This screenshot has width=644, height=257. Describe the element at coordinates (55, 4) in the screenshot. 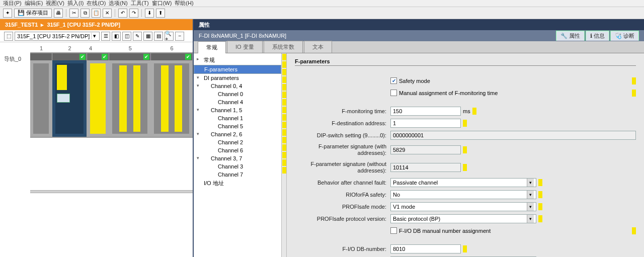

I see `menu-item: 视图(V)` at that location.